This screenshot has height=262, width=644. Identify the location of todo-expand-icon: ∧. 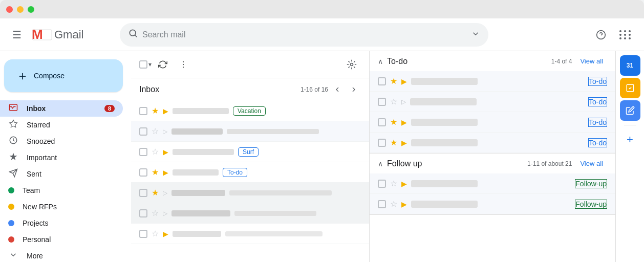
(380, 61).